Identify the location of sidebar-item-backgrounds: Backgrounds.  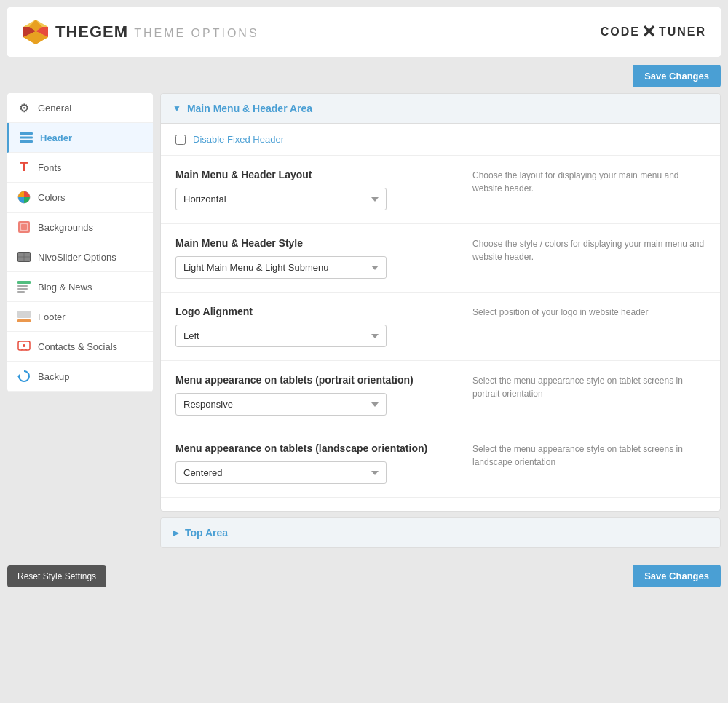
(80, 227).